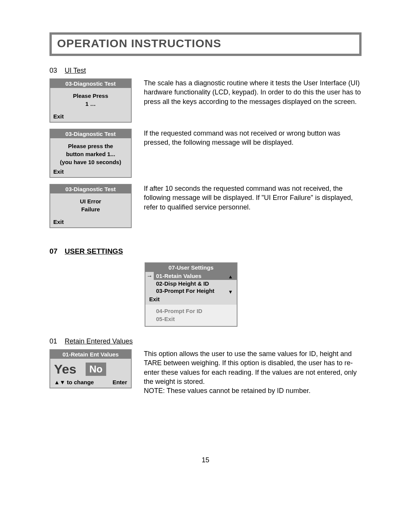 This screenshot has height=532, width=411. I want to click on menu-item-05: 05-Exit, so click(195, 319).